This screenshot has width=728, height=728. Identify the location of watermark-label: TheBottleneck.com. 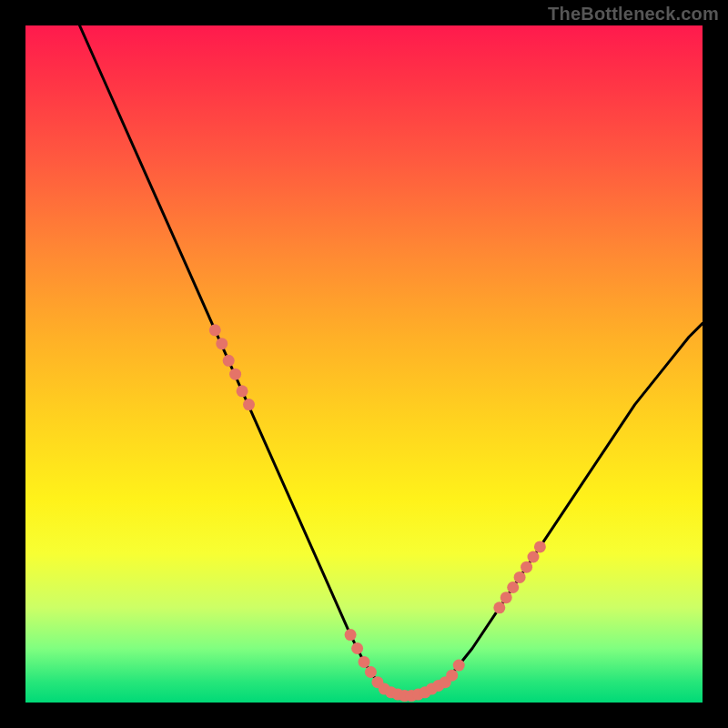
(633, 15).